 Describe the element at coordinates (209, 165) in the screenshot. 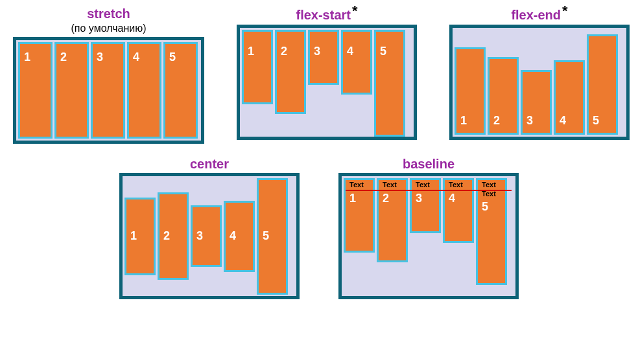

I see `panel-title-center: center` at that location.